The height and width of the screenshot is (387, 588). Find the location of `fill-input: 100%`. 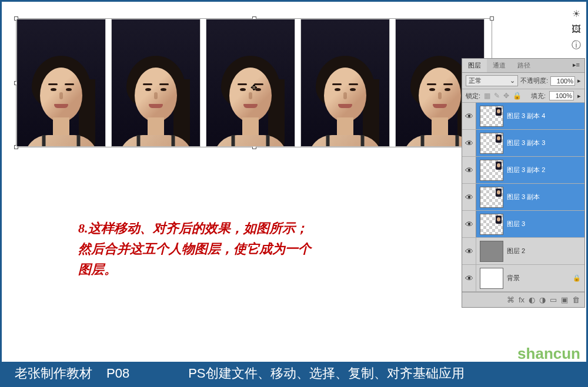

fill-input: 100% is located at coordinates (562, 96).